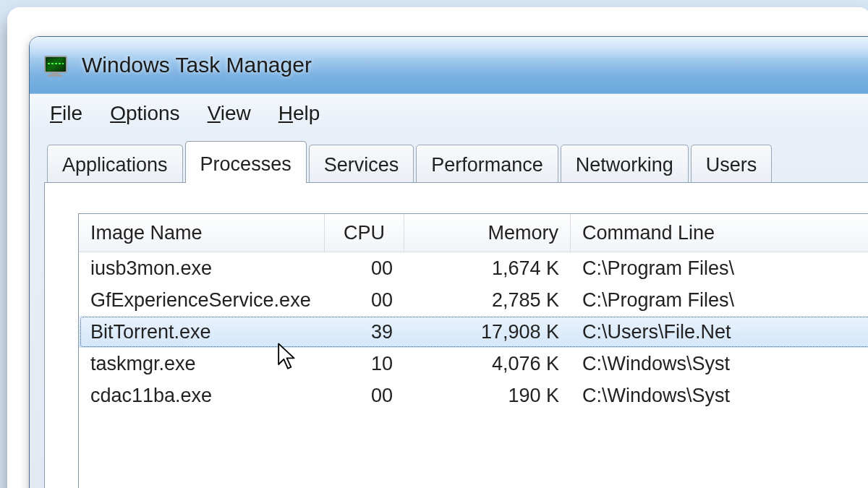 The height and width of the screenshot is (488, 868). What do you see at coordinates (67, 114) in the screenshot?
I see `menu-file: File` at bounding box center [67, 114].